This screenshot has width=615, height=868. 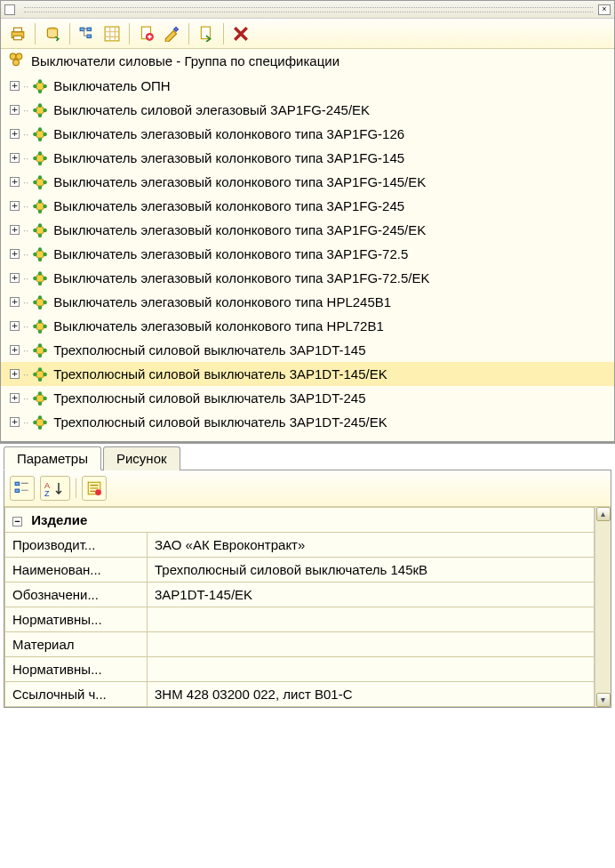 I want to click on tree-item-label: Выключатель элегазовый колонкового типа …, so click(x=242, y=277).